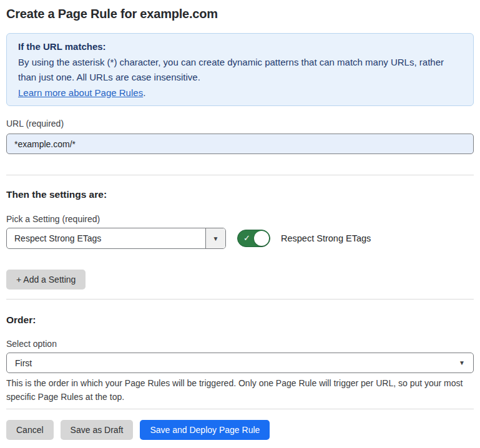  What do you see at coordinates (30, 430) in the screenshot?
I see `cancel-button: Cancel` at bounding box center [30, 430].